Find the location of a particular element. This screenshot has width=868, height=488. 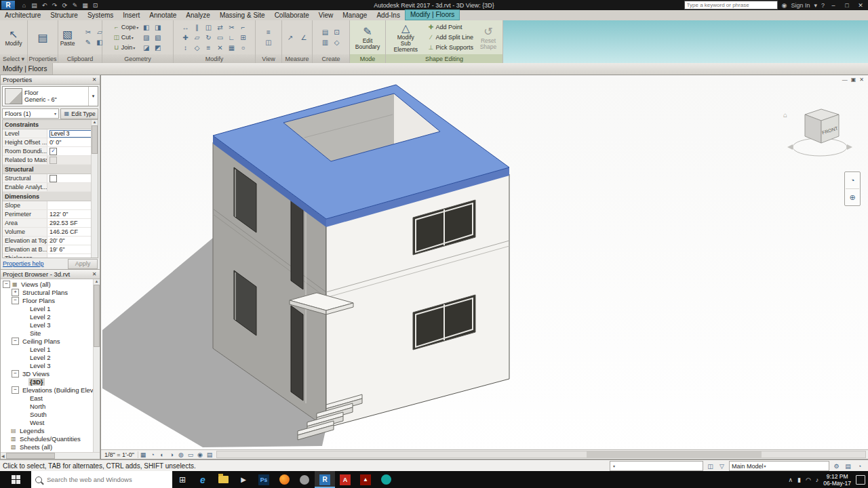

tab-view: View is located at coordinates (326, 16).